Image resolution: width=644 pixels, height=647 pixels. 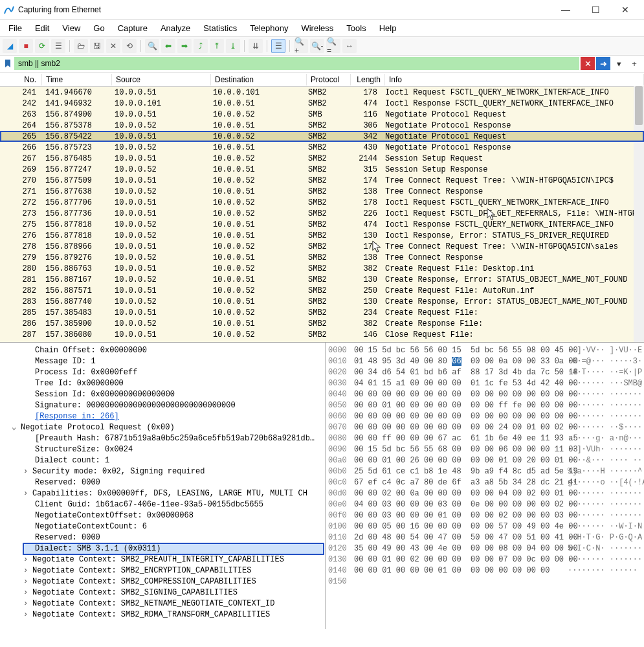 I want to click on detail-tree-line: Negotiate Context: SMB2_PREAUTH_INTEGRIT…, so click(x=164, y=560).